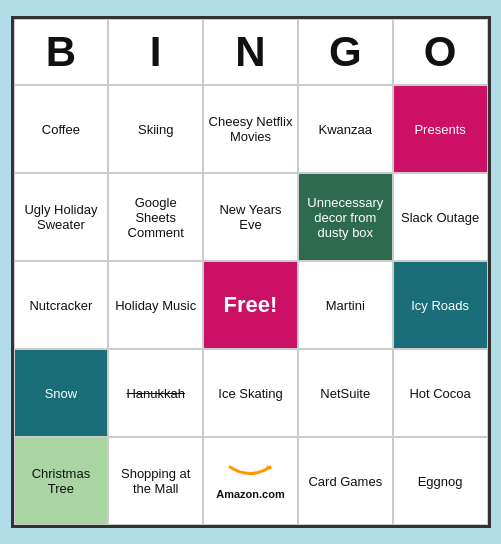 The height and width of the screenshot is (544, 501). Describe the element at coordinates (250, 52) in the screenshot. I see `bingo-letter-n: N` at that location.